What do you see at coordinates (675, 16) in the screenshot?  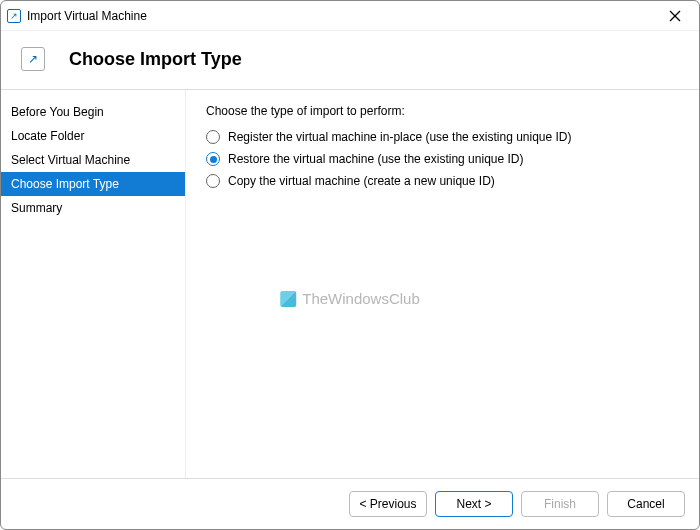 I see `close-icon` at bounding box center [675, 16].